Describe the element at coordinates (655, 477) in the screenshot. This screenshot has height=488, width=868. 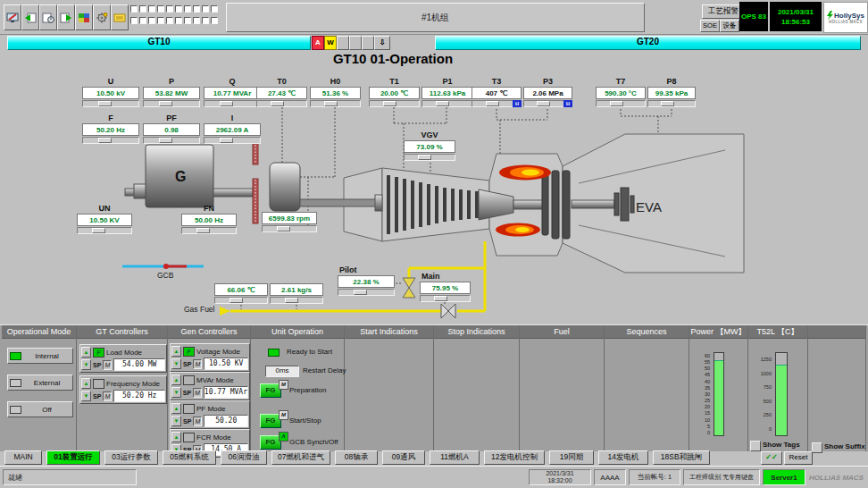
I see `status-account: 当前帐号: 1` at that location.